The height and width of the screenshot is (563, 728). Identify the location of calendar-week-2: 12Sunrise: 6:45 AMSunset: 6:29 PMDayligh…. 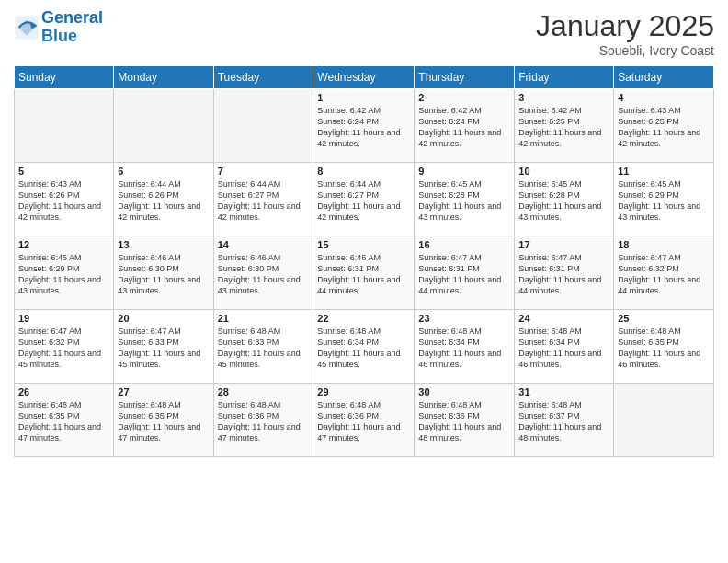
(364, 273).